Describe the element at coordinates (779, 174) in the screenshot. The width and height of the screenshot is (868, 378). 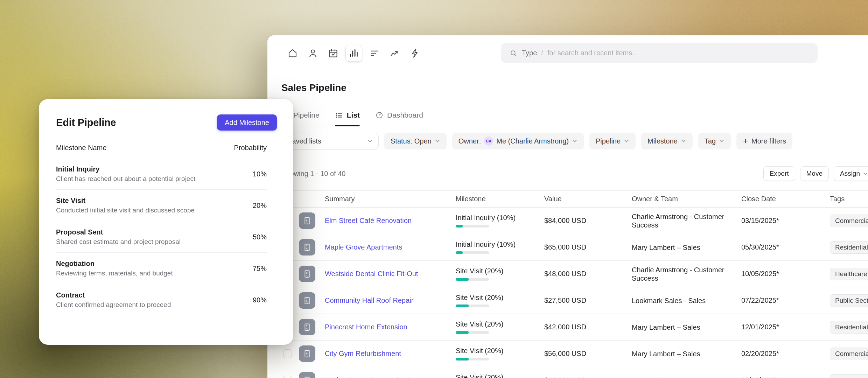
I see `export-button: Export` at that location.